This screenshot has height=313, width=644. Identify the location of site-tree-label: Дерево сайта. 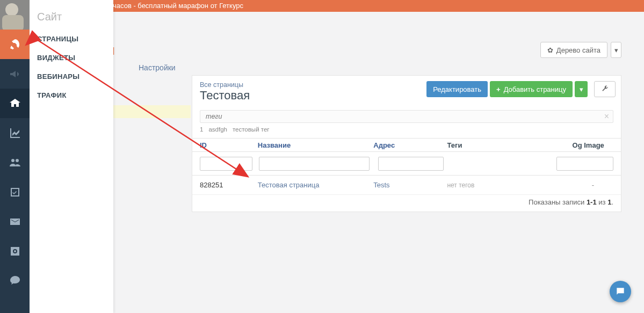
(578, 50).